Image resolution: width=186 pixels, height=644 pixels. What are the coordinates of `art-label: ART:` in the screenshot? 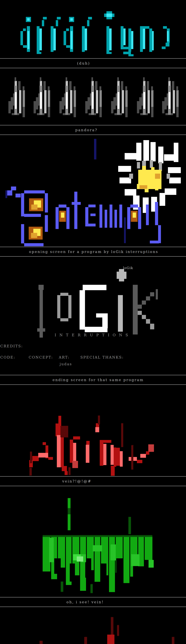 It's located at (64, 358).